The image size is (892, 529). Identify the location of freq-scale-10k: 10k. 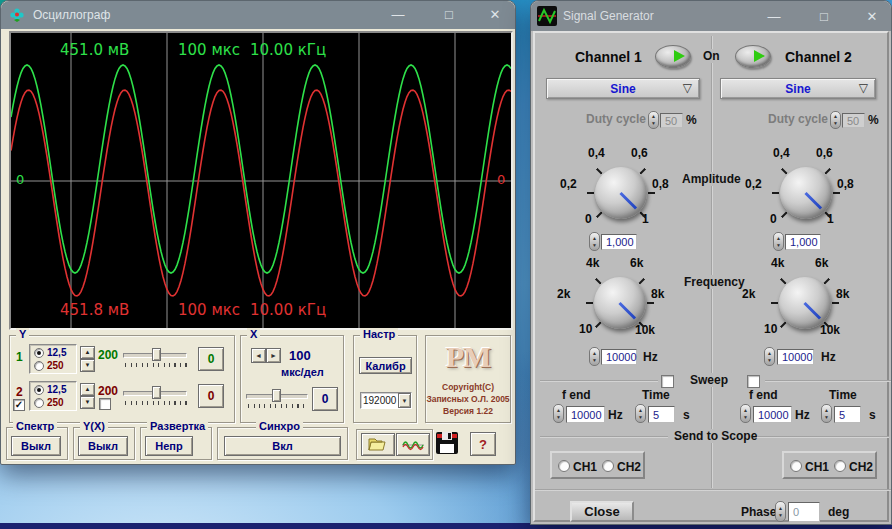
(645, 330).